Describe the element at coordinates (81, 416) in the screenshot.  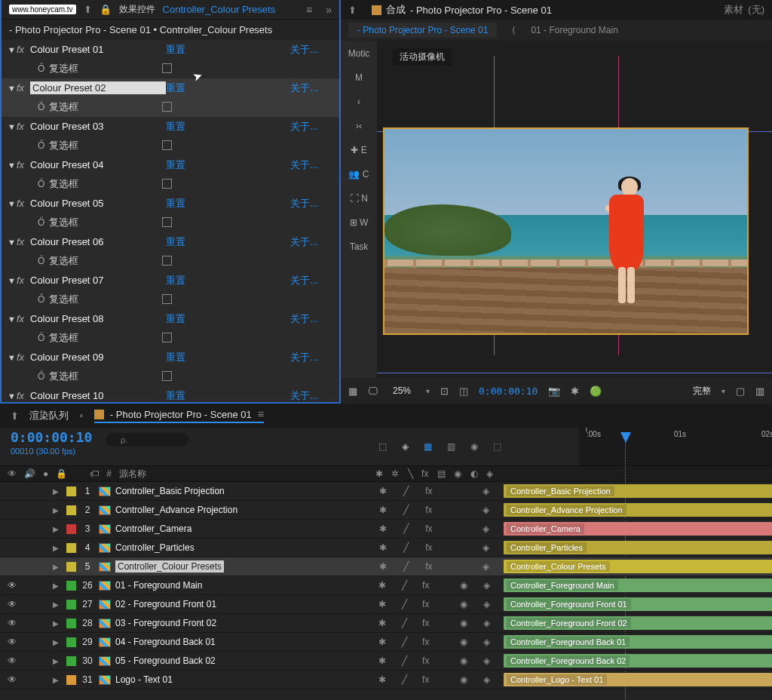
I see `close-tab-icon: ×` at that location.